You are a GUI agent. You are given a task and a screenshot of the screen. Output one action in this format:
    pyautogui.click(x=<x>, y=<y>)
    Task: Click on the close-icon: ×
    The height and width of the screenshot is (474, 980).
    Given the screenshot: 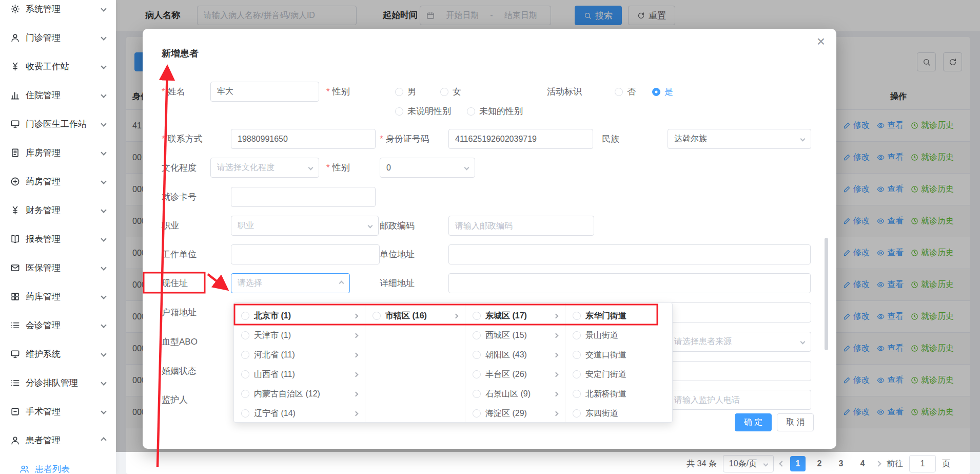 What is the action you would take?
    pyautogui.click(x=821, y=42)
    